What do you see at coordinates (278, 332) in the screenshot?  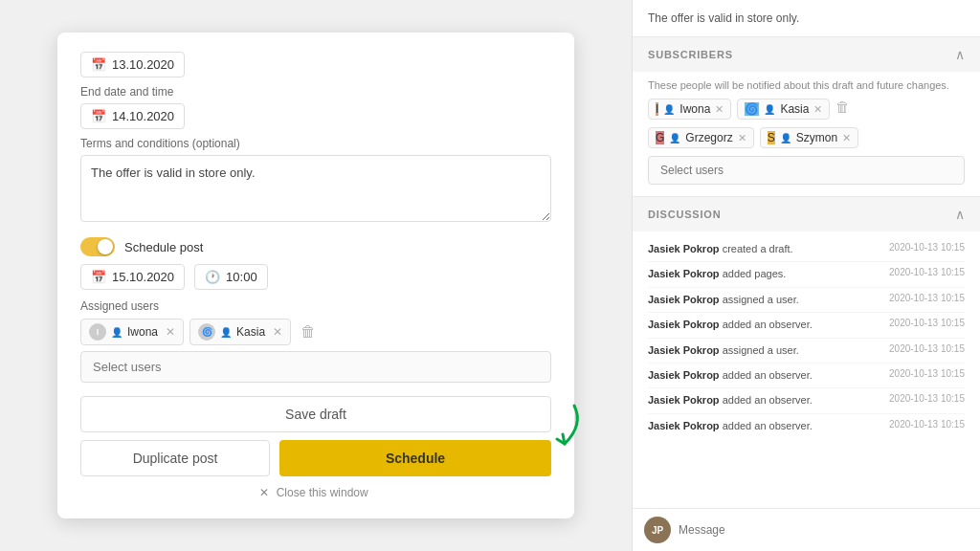 I see `remove-kasia-button: ✕` at bounding box center [278, 332].